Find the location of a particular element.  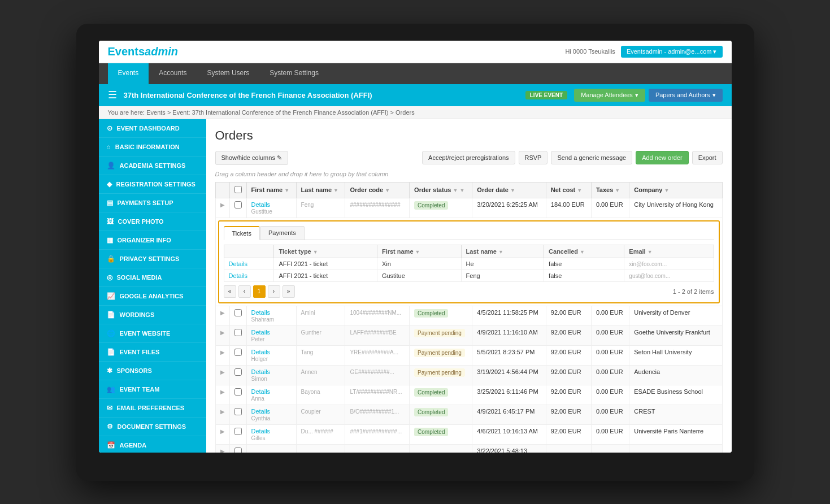

col-order-code: Order code ▼ is located at coordinates (377, 190).